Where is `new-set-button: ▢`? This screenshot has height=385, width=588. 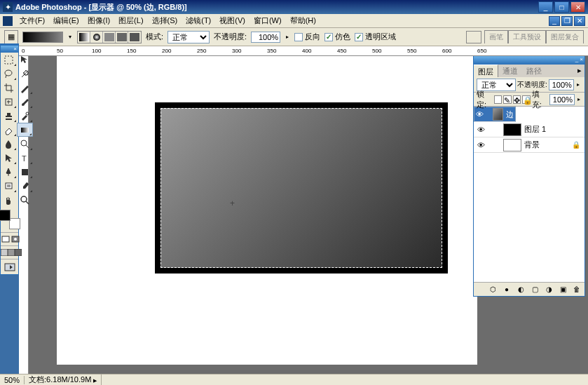
new-set-button: ▢ is located at coordinates (535, 290).